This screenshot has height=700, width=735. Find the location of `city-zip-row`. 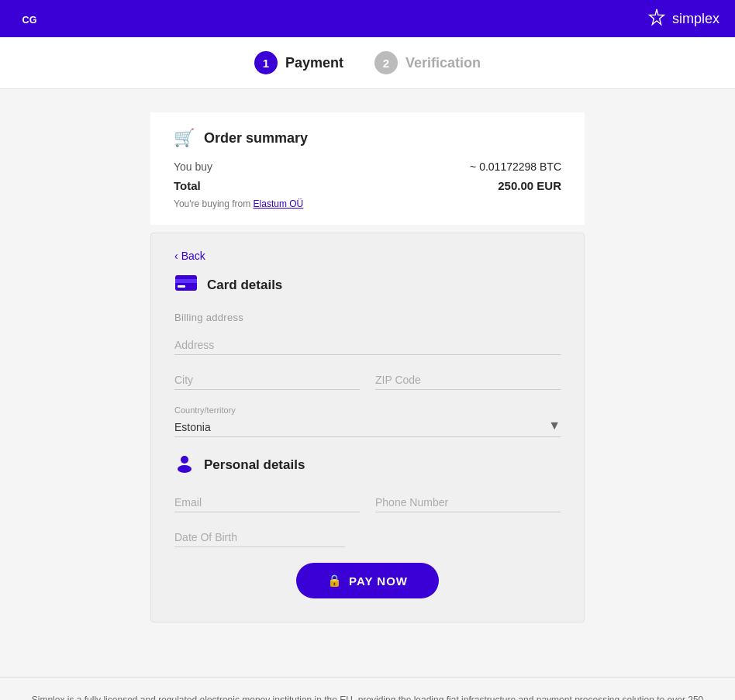

city-zip-row is located at coordinates (368, 380).